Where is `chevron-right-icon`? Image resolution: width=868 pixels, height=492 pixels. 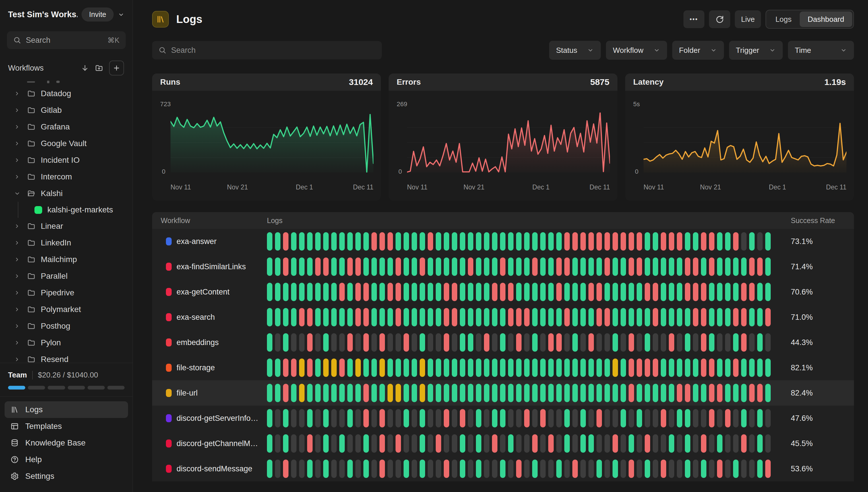
chevron-right-icon is located at coordinates (18, 143).